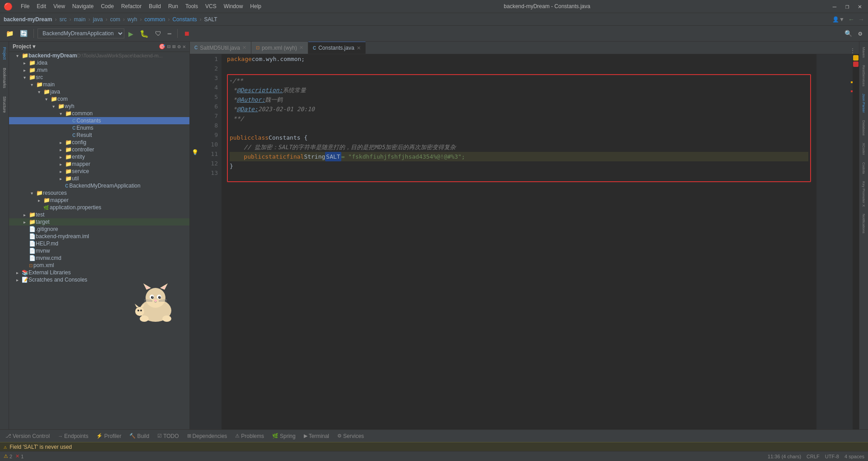 The image size is (868, 461). What do you see at coordinates (99, 164) in the screenshot?
I see `tree-mapper: ▸ 📁 mapper` at bounding box center [99, 164].